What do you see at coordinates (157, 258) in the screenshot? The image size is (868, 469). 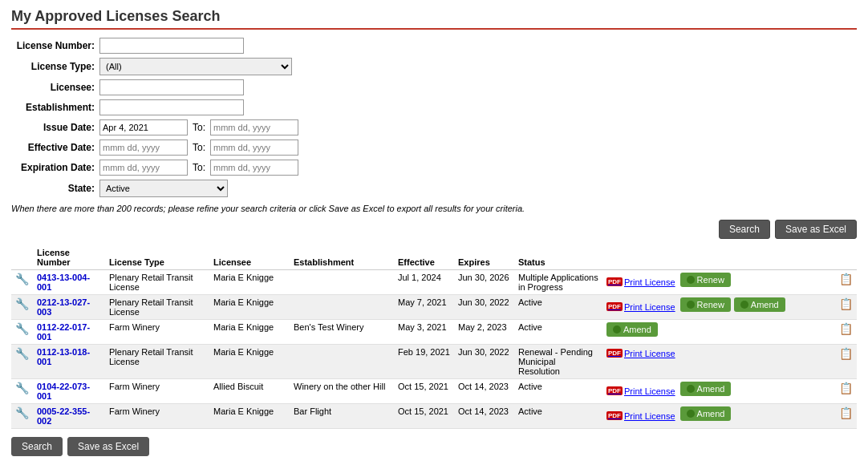 I see `col-license-type: License Type` at bounding box center [157, 258].